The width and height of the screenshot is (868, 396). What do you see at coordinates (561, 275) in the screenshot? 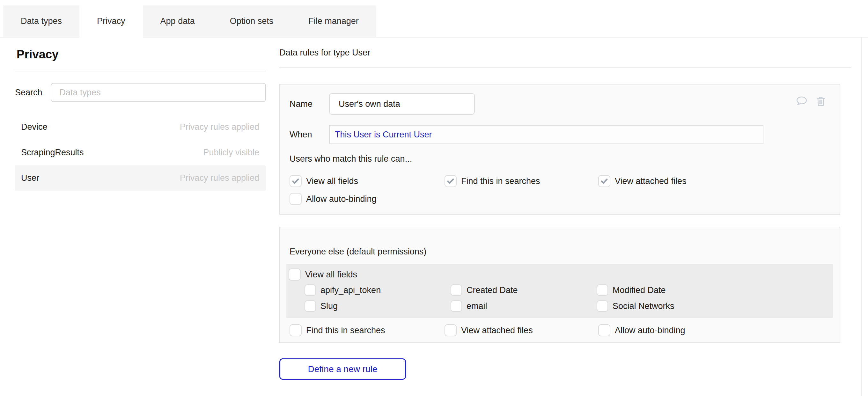
I see `default-view-all-fields: View all fields` at bounding box center [561, 275].